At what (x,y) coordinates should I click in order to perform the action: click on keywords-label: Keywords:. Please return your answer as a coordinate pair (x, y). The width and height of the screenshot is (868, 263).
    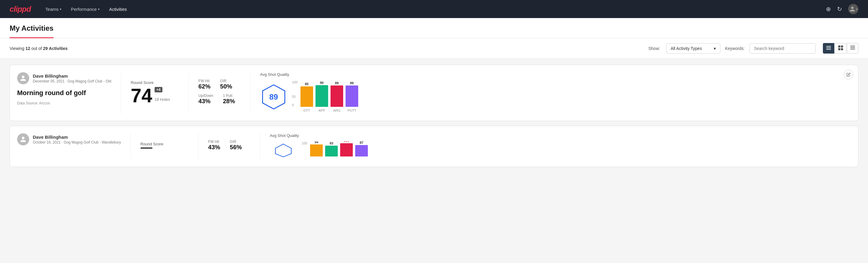
    Looking at the image, I should click on (735, 49).